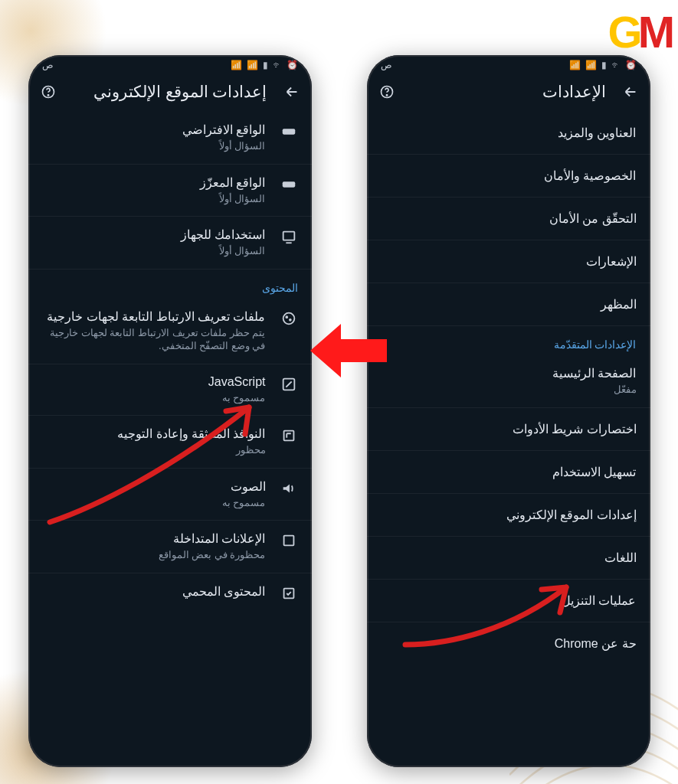 The image size is (678, 784). Describe the element at coordinates (509, 643) in the screenshot. I see `row-about-chrome: حة عن Chrome` at that location.